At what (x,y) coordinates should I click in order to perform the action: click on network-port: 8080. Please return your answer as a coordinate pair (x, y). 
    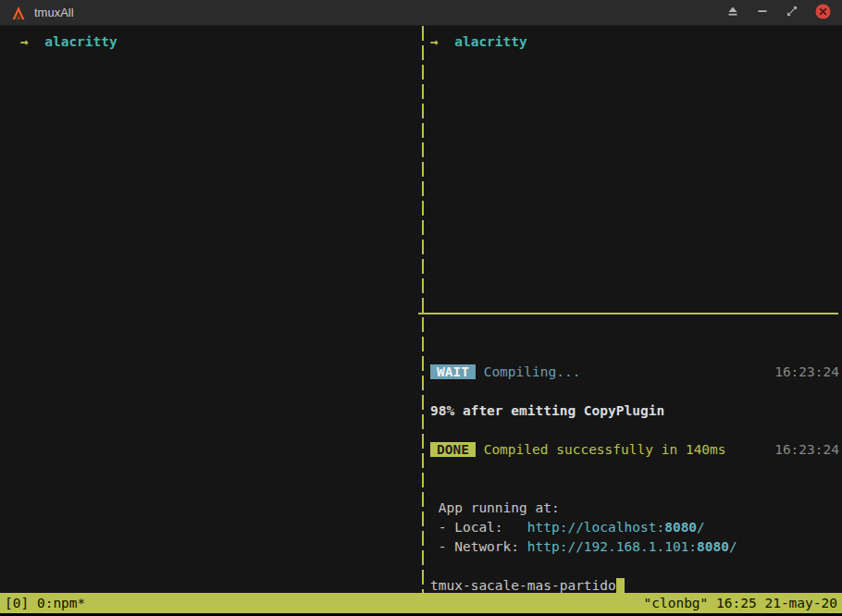
    Looking at the image, I should click on (712, 547).